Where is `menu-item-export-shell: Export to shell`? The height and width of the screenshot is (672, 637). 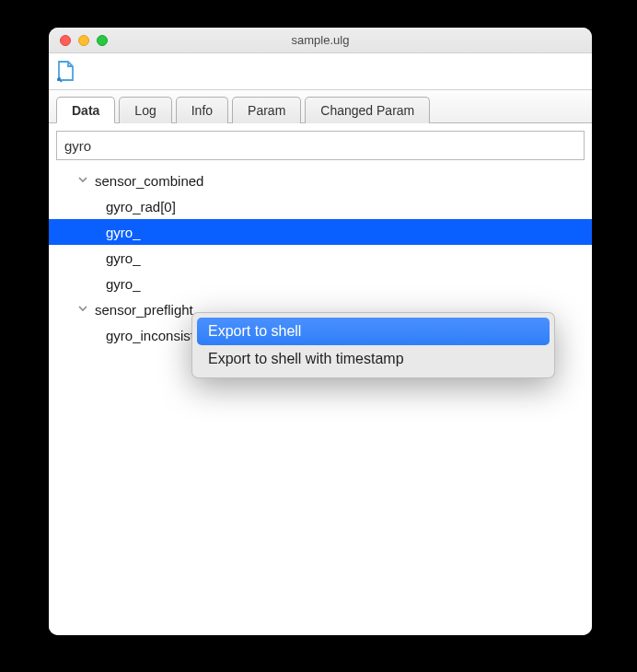
menu-item-export-shell: Export to shell is located at coordinates (374, 331).